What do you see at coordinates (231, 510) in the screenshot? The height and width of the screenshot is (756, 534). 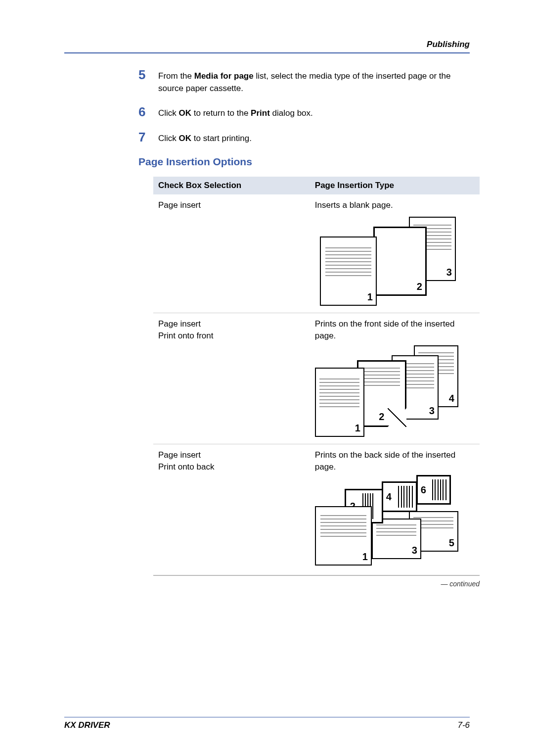 I see `checkbox-selection-cell: Page insert Print onto back` at bounding box center [231, 510].